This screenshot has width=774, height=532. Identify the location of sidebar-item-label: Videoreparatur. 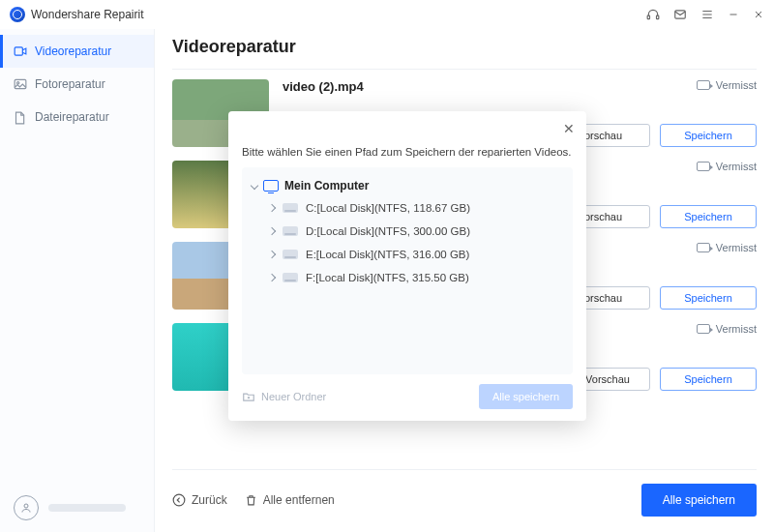
(74, 51).